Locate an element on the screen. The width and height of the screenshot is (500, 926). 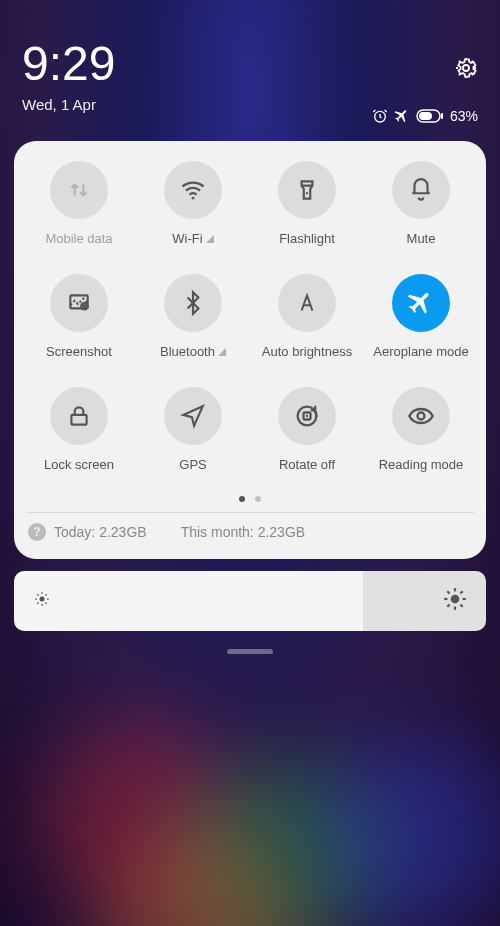
wifi-icon is located at coordinates (193, 190).